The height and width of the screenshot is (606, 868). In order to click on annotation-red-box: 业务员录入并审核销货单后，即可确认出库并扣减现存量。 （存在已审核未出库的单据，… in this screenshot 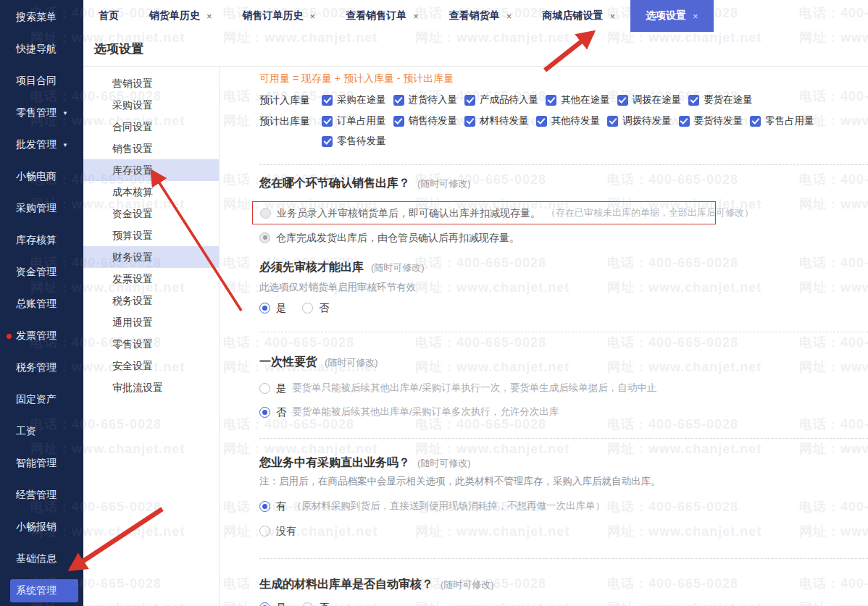, I will do `click(484, 213)`.